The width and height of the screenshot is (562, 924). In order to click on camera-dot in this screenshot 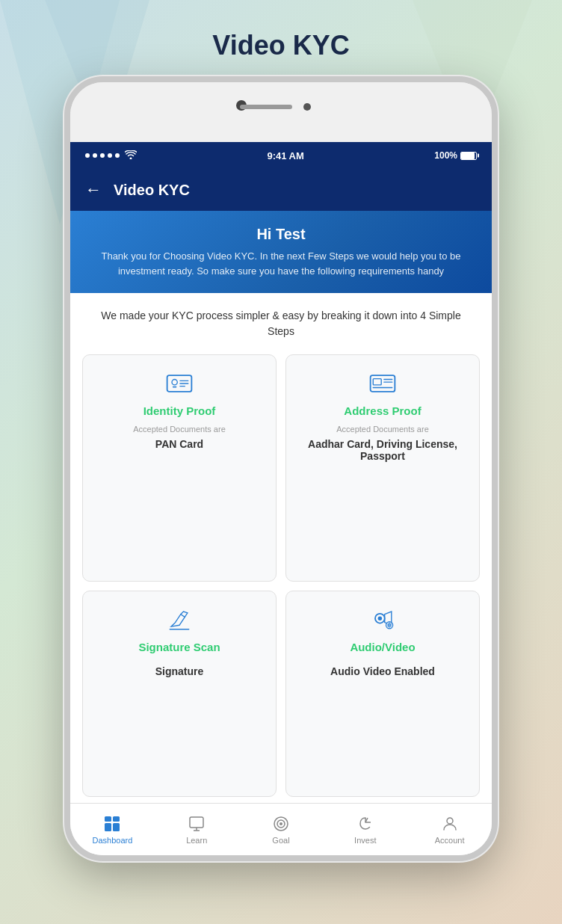, I will do `click(307, 107)`.